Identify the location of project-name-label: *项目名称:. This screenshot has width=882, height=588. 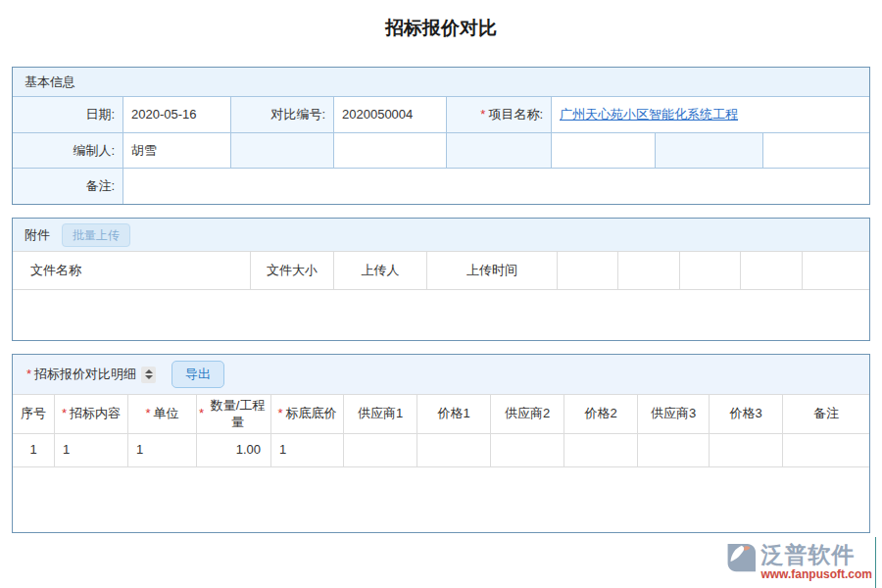
(500, 115).